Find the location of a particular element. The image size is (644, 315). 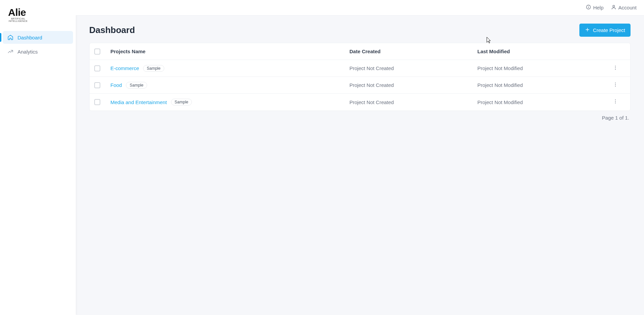

page-header: Dashboard Create Project is located at coordinates (360, 30).